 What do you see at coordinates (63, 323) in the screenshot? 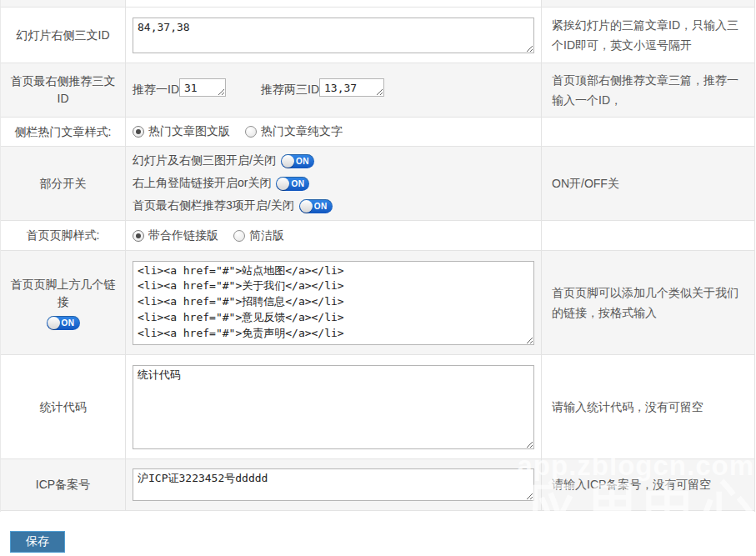
I see `toggle-footer-links-switch: ON` at bounding box center [63, 323].